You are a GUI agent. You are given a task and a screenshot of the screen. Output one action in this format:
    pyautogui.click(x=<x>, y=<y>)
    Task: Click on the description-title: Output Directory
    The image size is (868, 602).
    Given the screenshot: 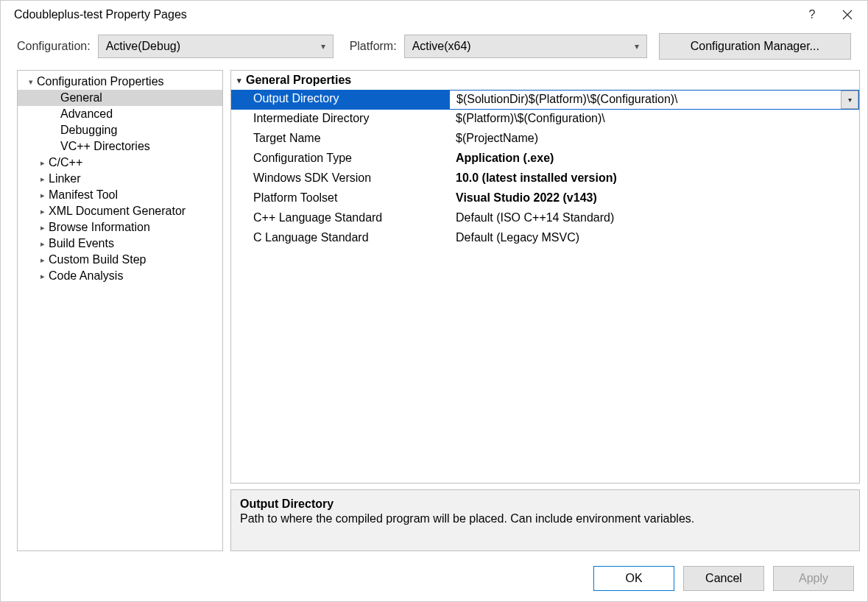 What is the action you would take?
    pyautogui.click(x=545, y=504)
    